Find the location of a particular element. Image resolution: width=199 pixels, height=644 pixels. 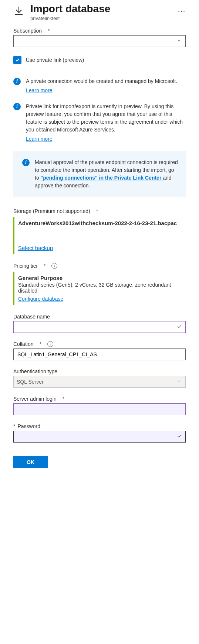

pending-connections-link: "pending connections" in the Private Lin… is located at coordinates (102, 178).